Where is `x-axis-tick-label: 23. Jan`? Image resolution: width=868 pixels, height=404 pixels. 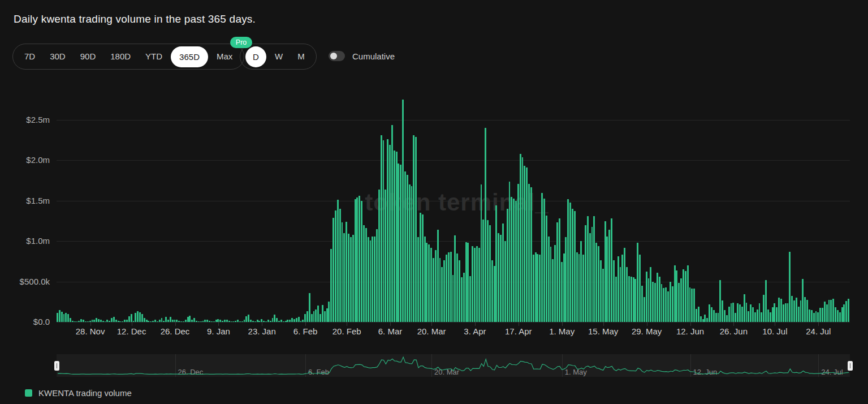
x-axis-tick-label: 23. Jan is located at coordinates (262, 332).